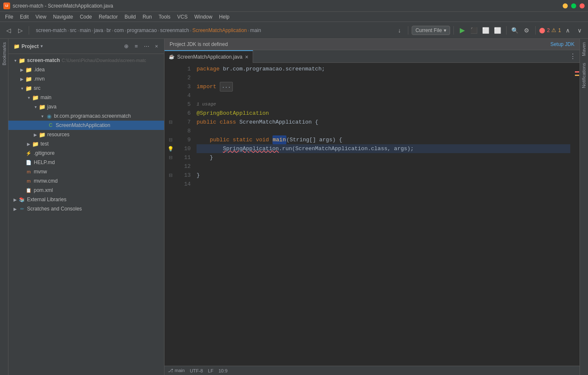 The image size is (588, 375). Describe the element at coordinates (147, 17) in the screenshot. I see `menu-run: Run` at that location.